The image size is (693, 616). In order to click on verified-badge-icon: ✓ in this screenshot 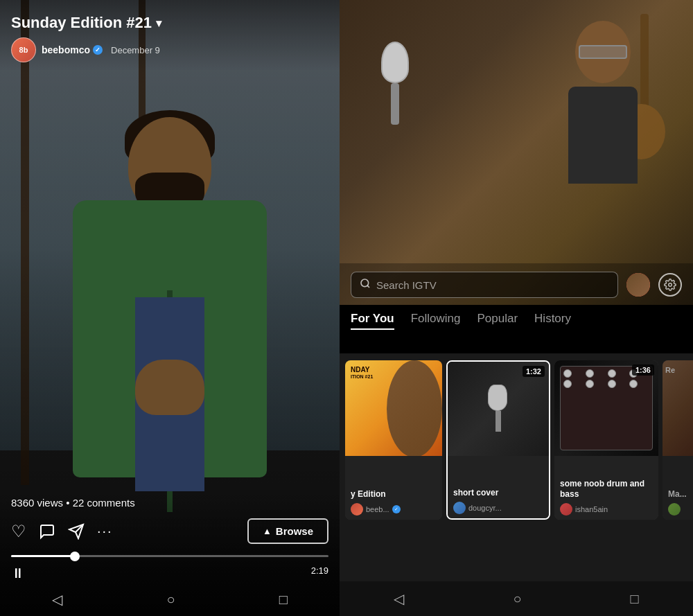, I will do `click(98, 50)`.